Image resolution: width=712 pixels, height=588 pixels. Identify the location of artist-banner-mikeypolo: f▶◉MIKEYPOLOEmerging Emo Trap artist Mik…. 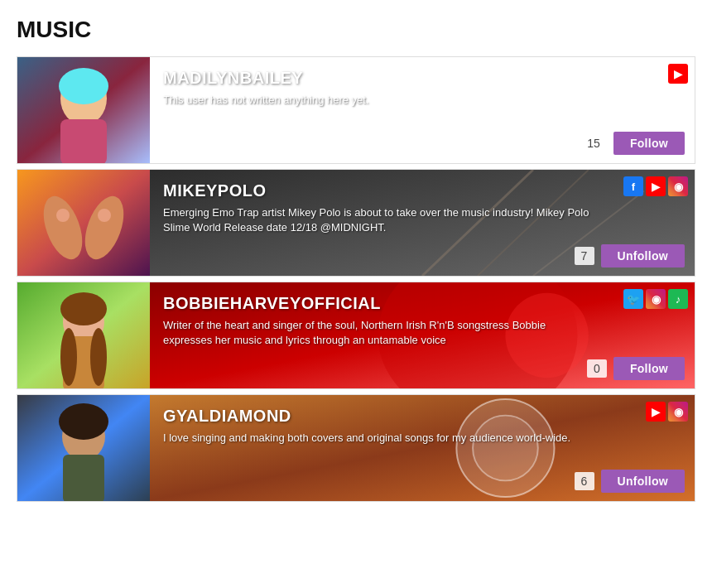
(422, 223).